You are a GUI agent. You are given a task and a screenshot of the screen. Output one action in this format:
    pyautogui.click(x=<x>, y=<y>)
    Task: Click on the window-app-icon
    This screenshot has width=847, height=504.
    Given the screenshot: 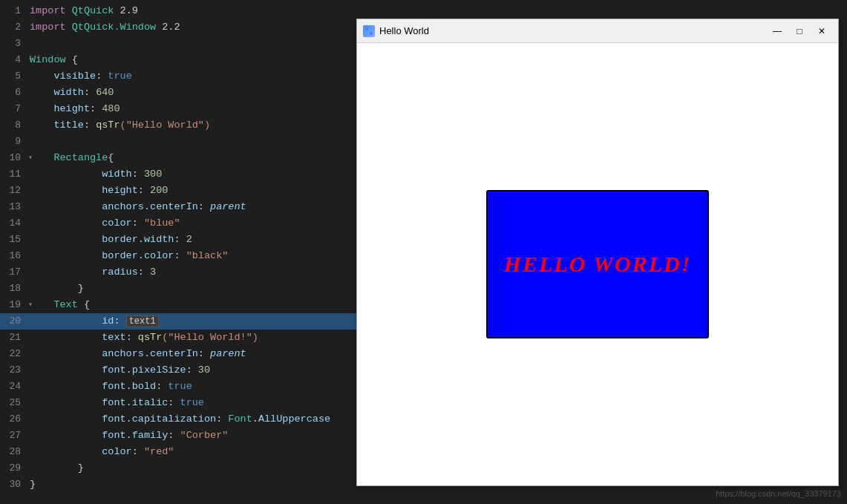 What is the action you would take?
    pyautogui.click(x=369, y=31)
    